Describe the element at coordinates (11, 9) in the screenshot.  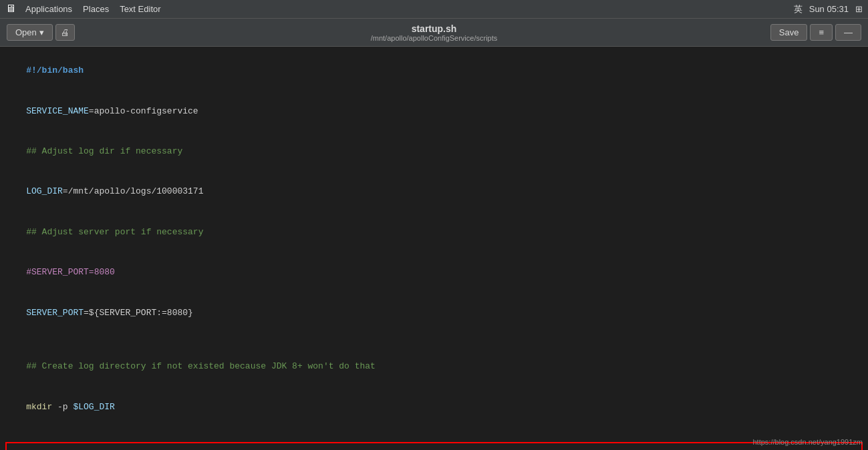
I see `app-icon: 🖥` at that location.